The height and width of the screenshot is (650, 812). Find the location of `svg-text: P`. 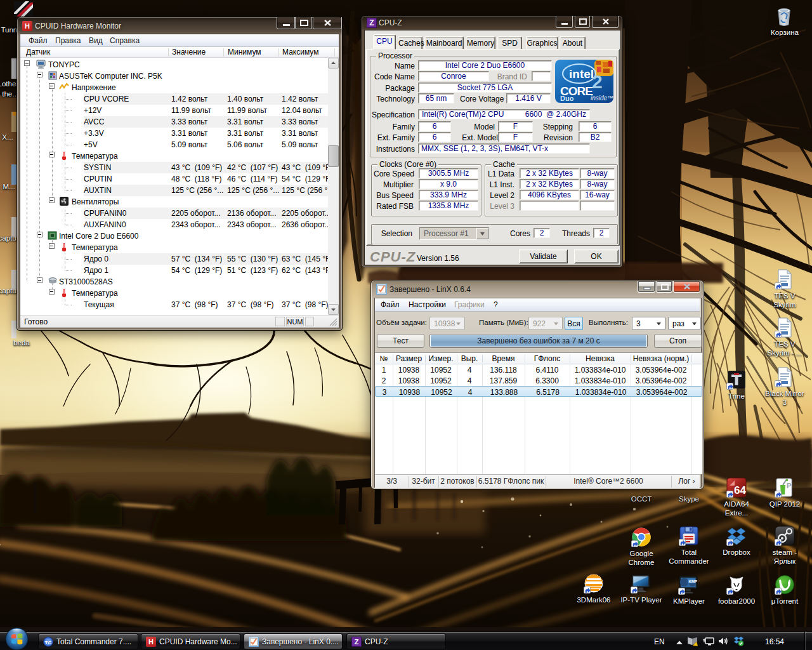

svg-text: P is located at coordinates (789, 486).